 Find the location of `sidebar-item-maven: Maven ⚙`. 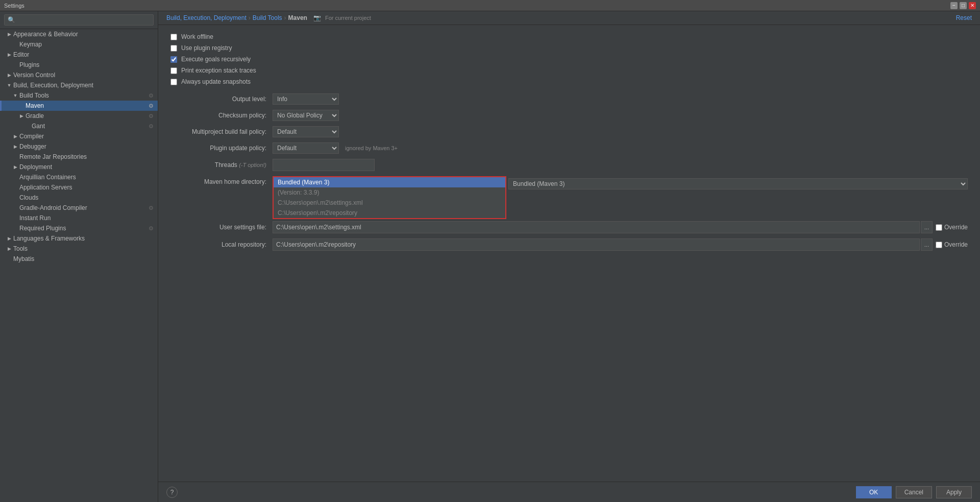

sidebar-item-maven: Maven ⚙ is located at coordinates (79, 106).